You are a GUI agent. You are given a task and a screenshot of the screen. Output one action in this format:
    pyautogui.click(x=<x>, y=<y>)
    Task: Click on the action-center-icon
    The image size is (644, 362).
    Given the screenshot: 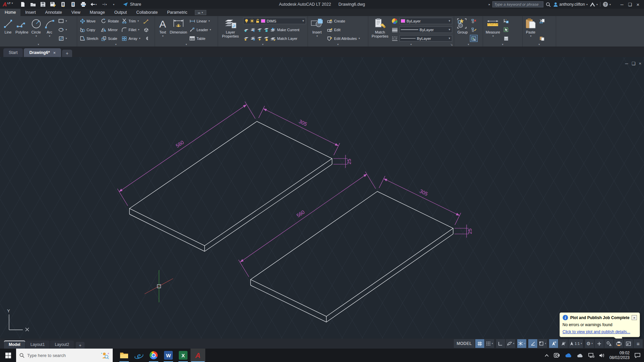 What is the action you would take?
    pyautogui.click(x=637, y=355)
    